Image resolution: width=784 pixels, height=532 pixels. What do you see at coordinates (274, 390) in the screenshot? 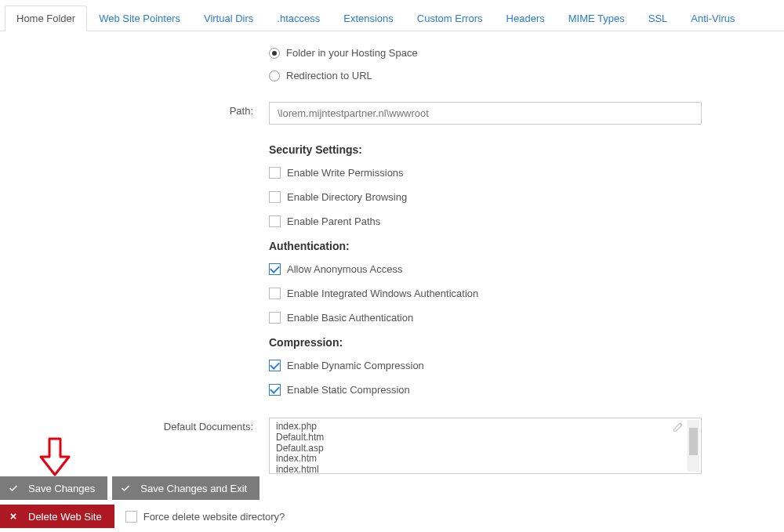
I see `checkbox-static-compression` at bounding box center [274, 390].